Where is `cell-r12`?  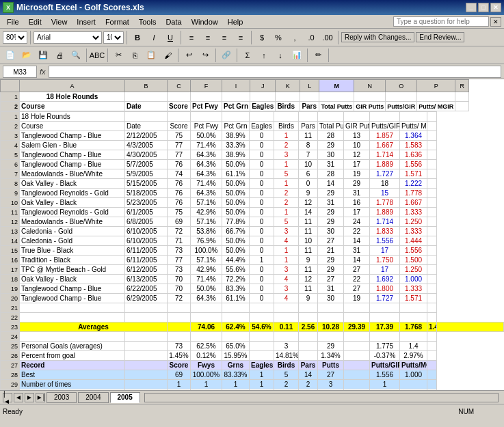
cell-r12 is located at coordinates (432, 222).